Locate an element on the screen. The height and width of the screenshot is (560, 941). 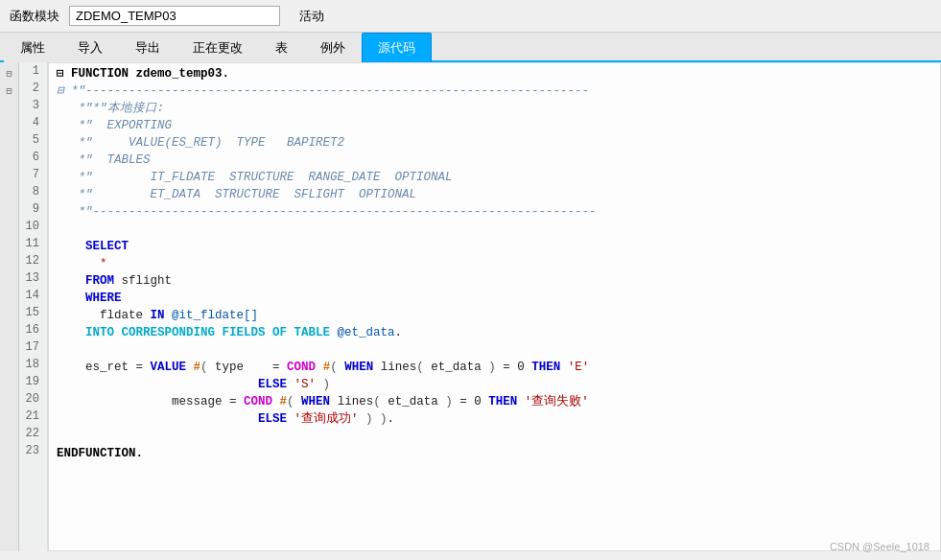
code-line-14: WHERE is located at coordinates (495, 298).